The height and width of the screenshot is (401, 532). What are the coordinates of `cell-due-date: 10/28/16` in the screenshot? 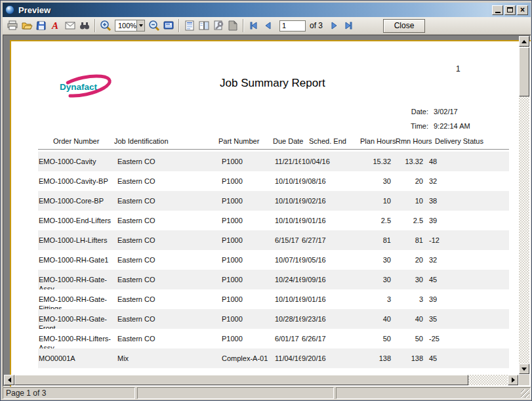 It's located at (287, 319).